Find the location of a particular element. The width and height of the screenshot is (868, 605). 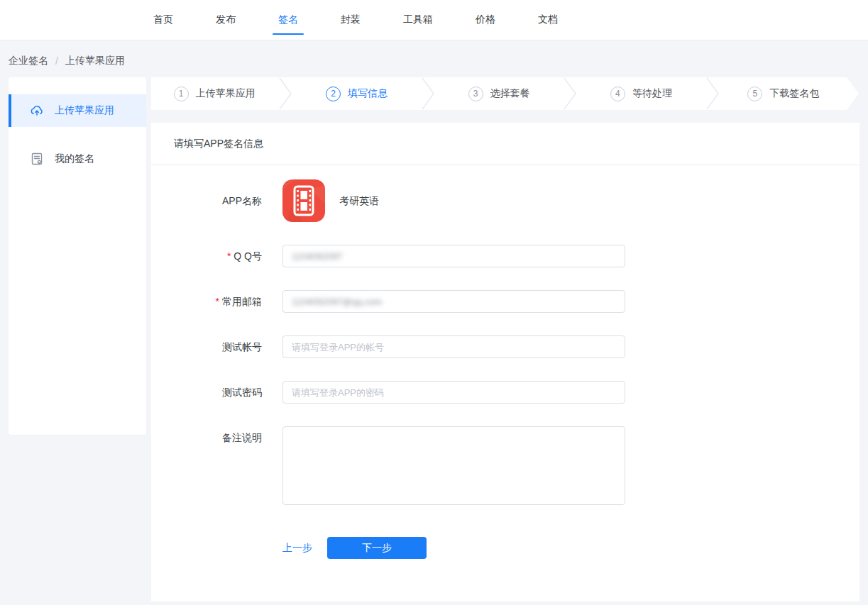

test-password-input is located at coordinates (454, 392).